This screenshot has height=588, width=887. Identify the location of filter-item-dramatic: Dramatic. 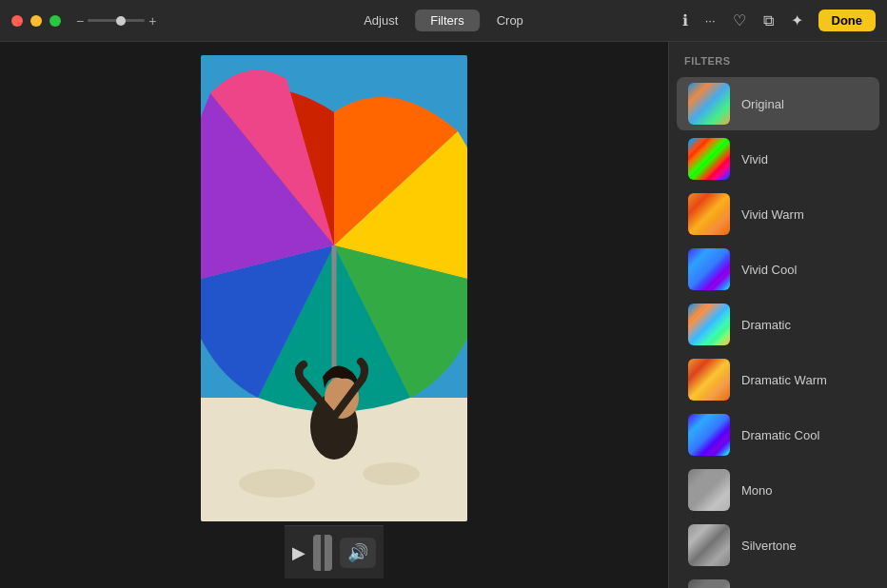
(779, 324).